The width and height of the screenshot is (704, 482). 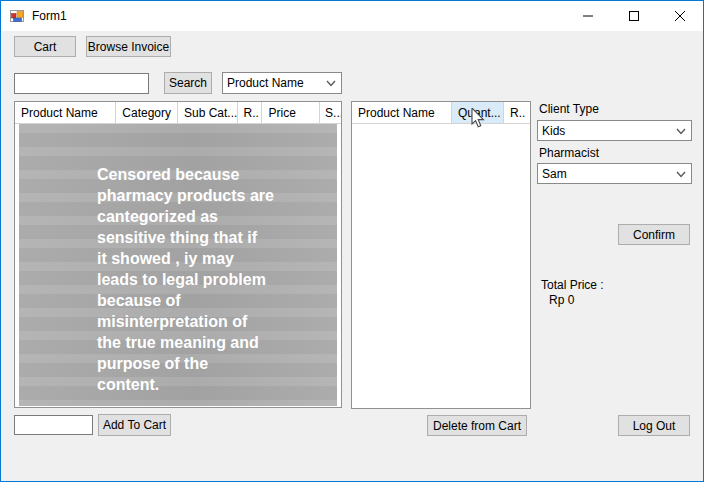 I want to click on cart-grid-header: Product Name Quant... R.., so click(x=441, y=113).